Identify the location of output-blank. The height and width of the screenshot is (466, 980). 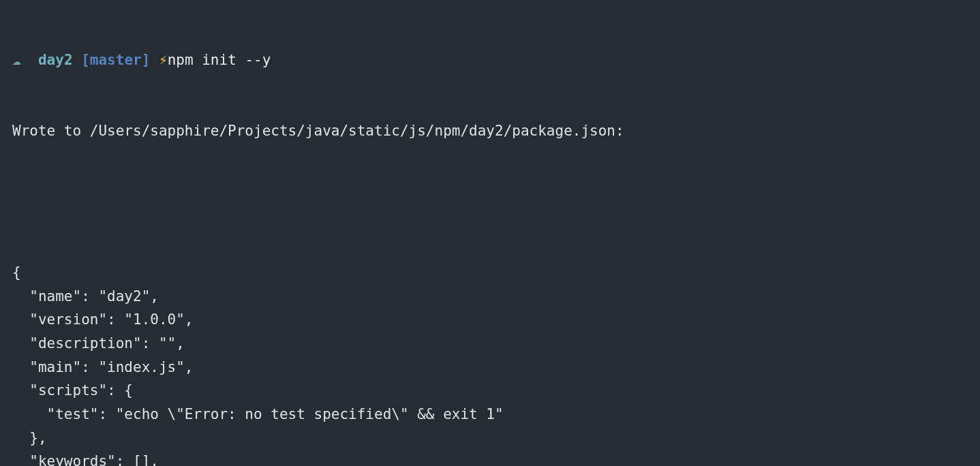
(490, 202).